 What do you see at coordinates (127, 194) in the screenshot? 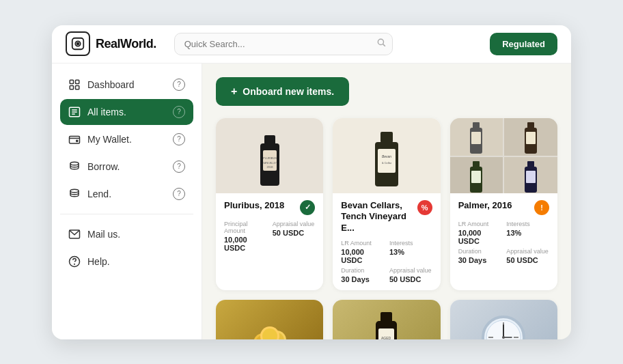
I see `sidebar-item-lend: Lend. ?` at bounding box center [127, 194].